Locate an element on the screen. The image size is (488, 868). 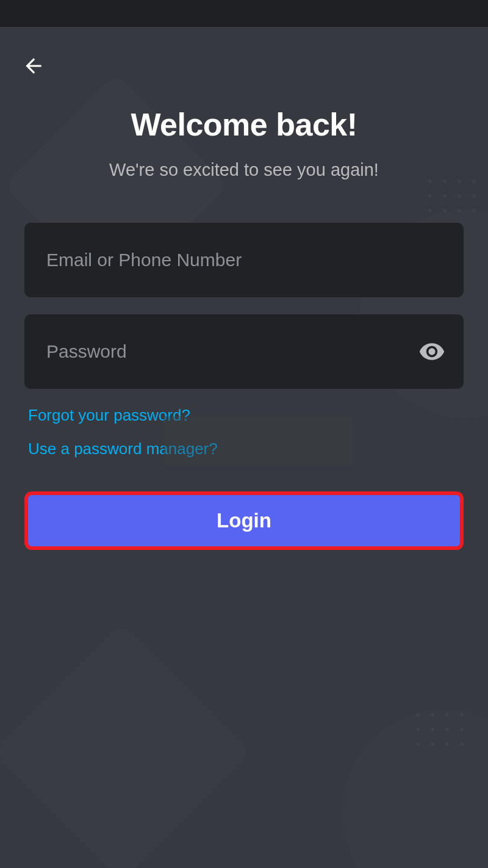
password-manager-link: Use a password manager? is located at coordinates (244, 449).